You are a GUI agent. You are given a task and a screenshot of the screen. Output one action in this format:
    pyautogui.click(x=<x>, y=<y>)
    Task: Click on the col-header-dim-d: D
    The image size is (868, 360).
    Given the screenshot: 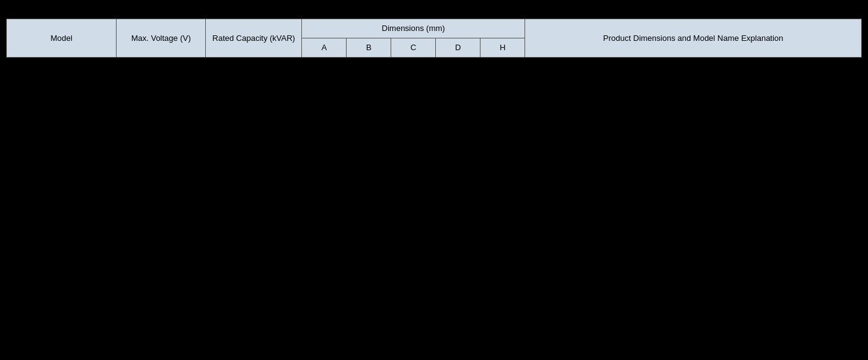 What is the action you would take?
    pyautogui.click(x=458, y=48)
    